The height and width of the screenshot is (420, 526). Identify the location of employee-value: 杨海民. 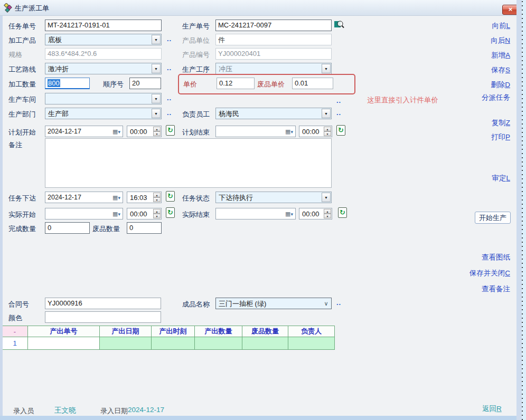
(229, 114).